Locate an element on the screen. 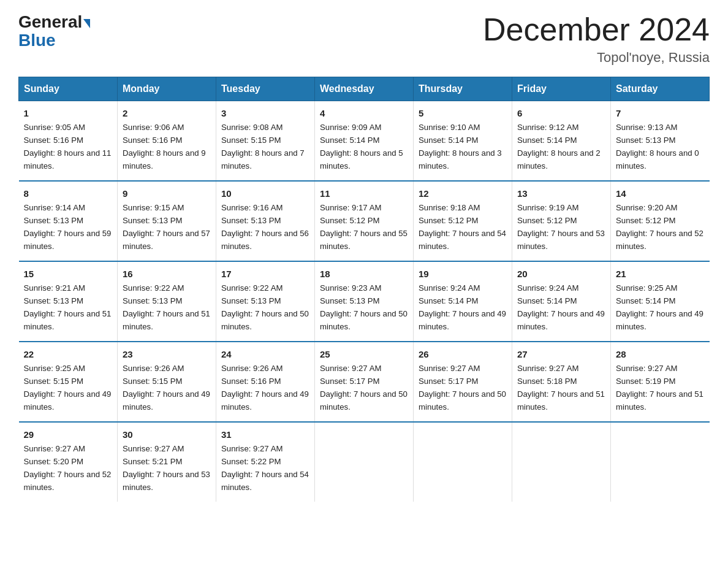  day-number: 5 is located at coordinates (463, 113).